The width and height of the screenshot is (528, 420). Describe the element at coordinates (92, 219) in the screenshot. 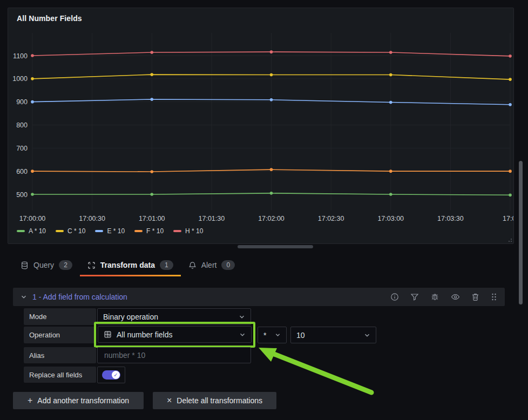

I see `svg-text: 17:00:30` at that location.